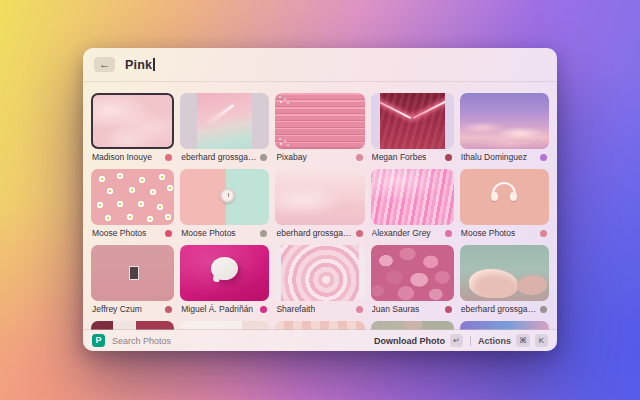 This screenshot has width=640, height=400. Describe the element at coordinates (504, 128) in the screenshot. I see `photo-result-ithalu-dominguez: Ithalu Dominguez` at that location.